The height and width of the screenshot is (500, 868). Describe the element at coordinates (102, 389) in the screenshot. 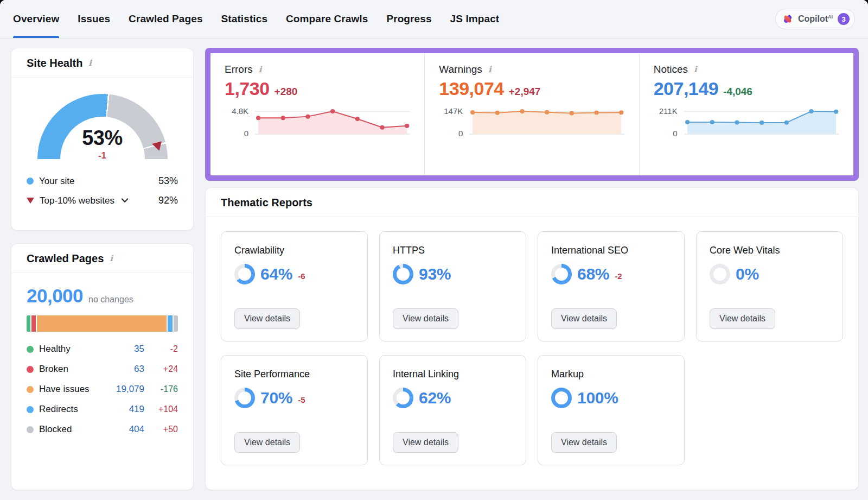

I see `crawled-row-have-issues: Have issues19,079-176` at that location.